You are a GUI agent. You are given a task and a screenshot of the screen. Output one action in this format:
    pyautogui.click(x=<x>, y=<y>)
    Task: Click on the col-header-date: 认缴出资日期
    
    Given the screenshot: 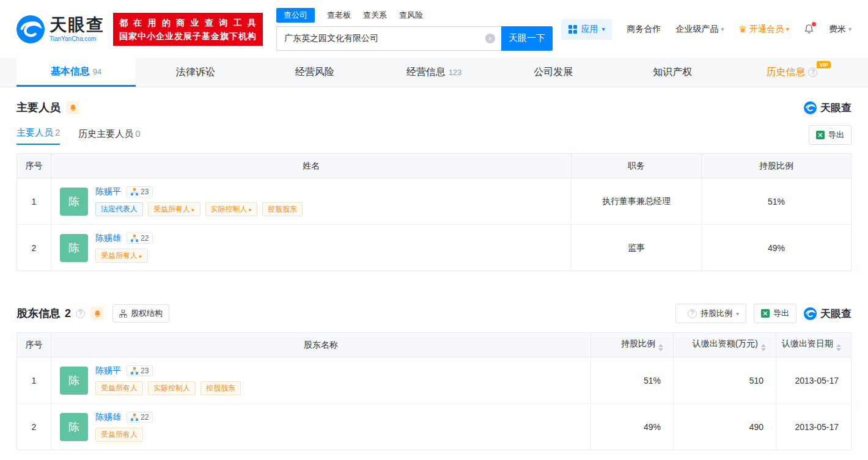 What is the action you would take?
    pyautogui.click(x=814, y=345)
    